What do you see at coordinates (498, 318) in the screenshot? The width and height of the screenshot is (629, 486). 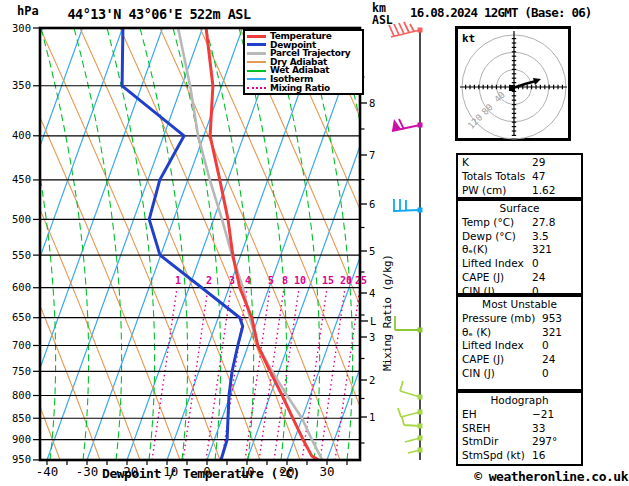 I see `panel-row-label: Pressure (mb)` at bounding box center [498, 318].